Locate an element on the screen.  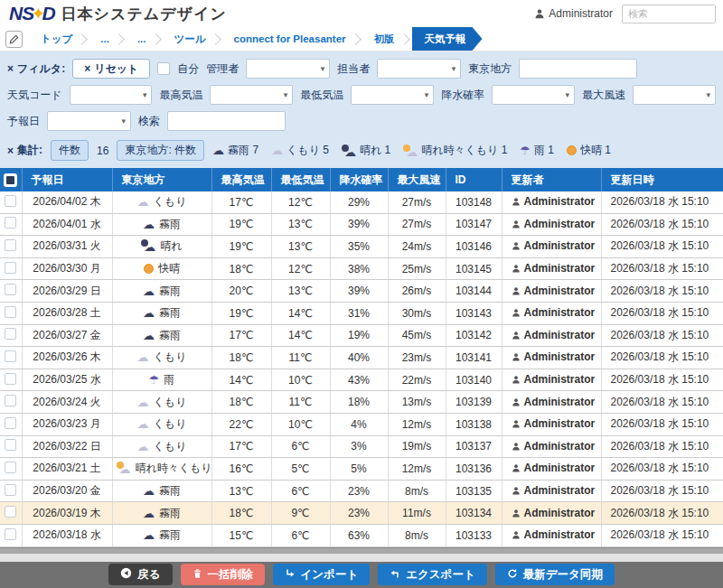
select-all-checkbox is located at coordinates (11, 181).